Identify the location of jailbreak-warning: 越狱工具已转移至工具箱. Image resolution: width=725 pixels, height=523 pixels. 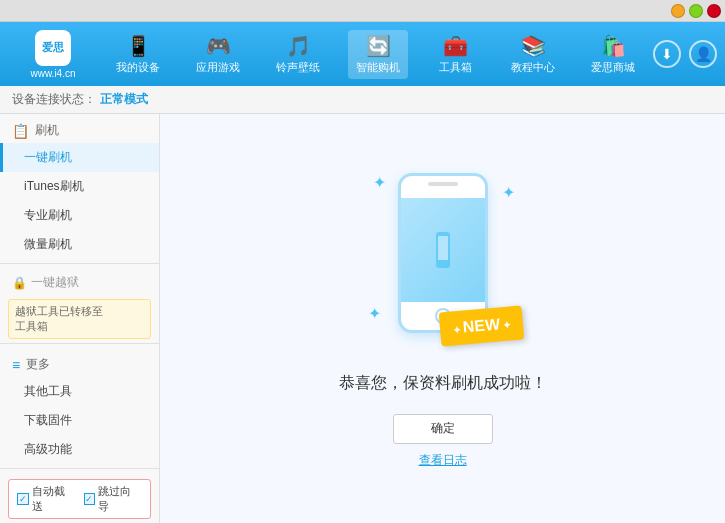
(80, 319).